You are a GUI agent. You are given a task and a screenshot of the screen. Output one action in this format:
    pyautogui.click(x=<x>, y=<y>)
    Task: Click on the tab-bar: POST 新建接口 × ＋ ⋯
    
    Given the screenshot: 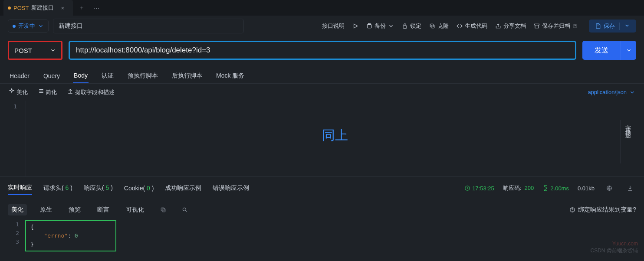 What is the action you would take?
    pyautogui.click(x=322, y=8)
    